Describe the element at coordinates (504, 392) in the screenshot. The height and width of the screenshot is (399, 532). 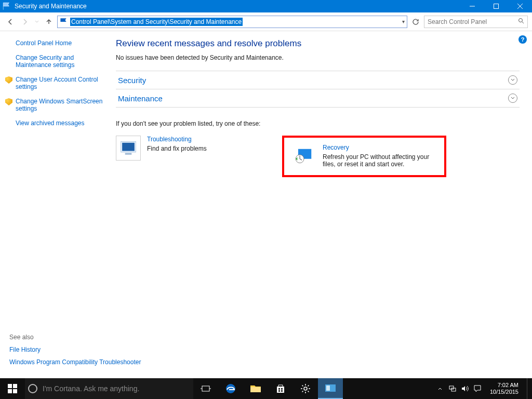
I see `date-text: 10/15/2015` at that location.